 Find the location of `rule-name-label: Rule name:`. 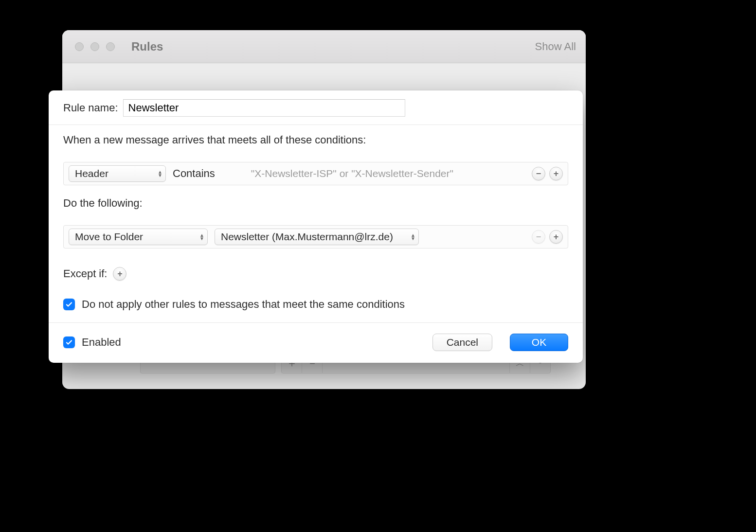

rule-name-label: Rule name: is located at coordinates (90, 108).